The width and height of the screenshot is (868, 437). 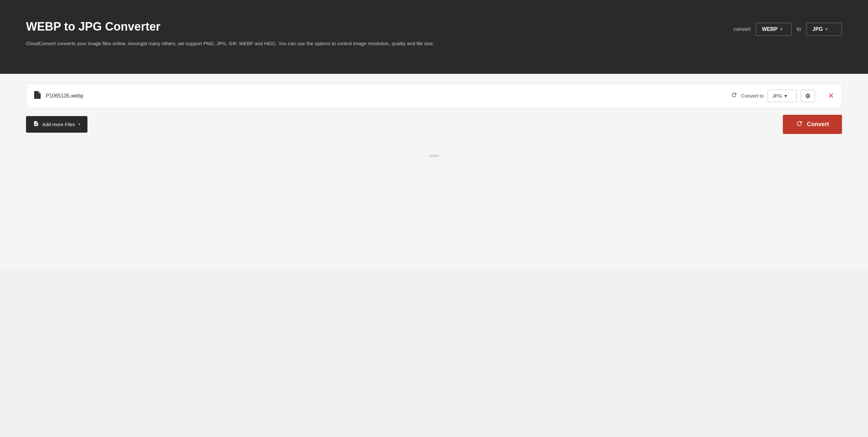 I want to click on chevron-down-icon: ▾, so click(x=781, y=29).